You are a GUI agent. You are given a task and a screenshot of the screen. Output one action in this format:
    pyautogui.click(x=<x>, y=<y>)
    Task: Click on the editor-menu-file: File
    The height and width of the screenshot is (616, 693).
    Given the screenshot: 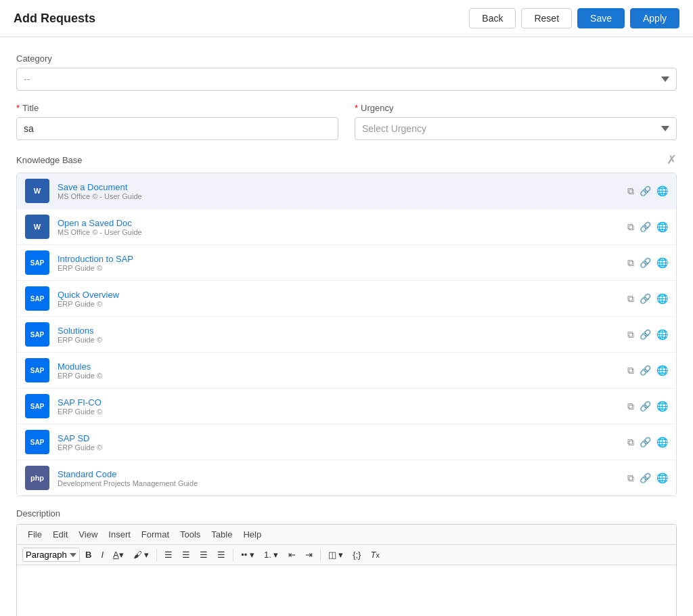 What is the action you would take?
    pyautogui.click(x=35, y=535)
    